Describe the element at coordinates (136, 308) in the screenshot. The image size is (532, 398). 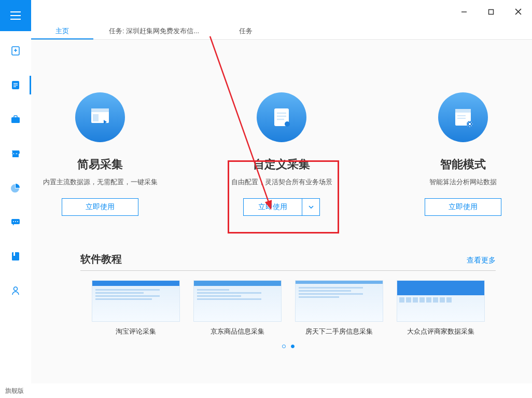
I see `tutorial-item-taobao: 淘宝评论采集` at that location.